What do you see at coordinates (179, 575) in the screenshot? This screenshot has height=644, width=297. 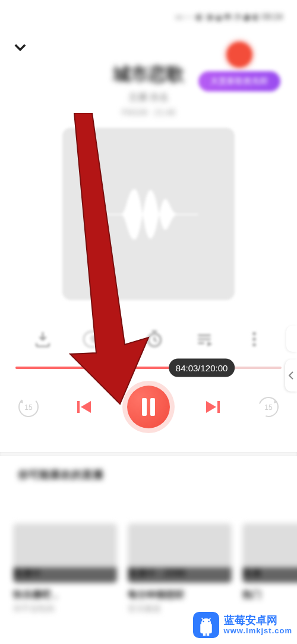 I see `card-tag: 直播中 · 2098` at bounding box center [179, 575].